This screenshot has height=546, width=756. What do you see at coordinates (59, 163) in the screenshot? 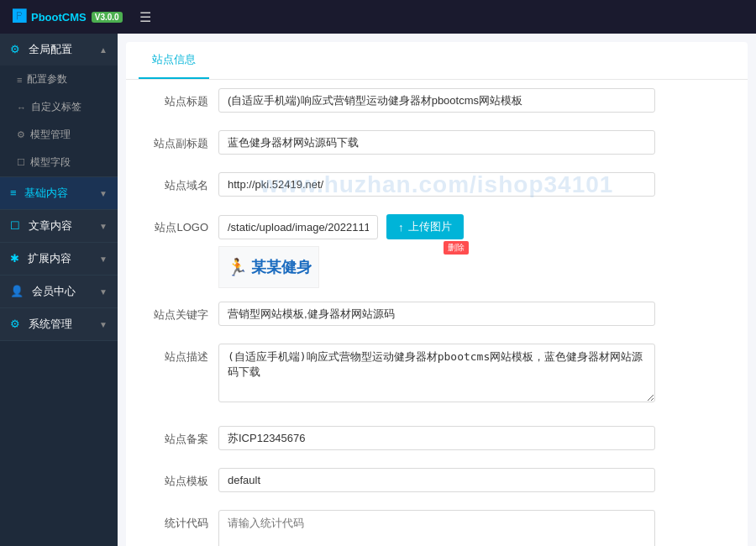
I see `sidebar-item-moxingziduan: ☐ 模型字段` at bounding box center [59, 163].